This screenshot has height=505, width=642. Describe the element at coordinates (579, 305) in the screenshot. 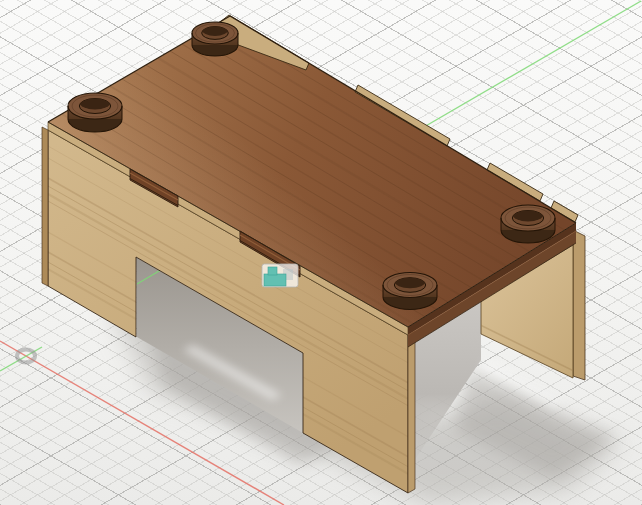

I see `back-panel-end-edge` at that location.